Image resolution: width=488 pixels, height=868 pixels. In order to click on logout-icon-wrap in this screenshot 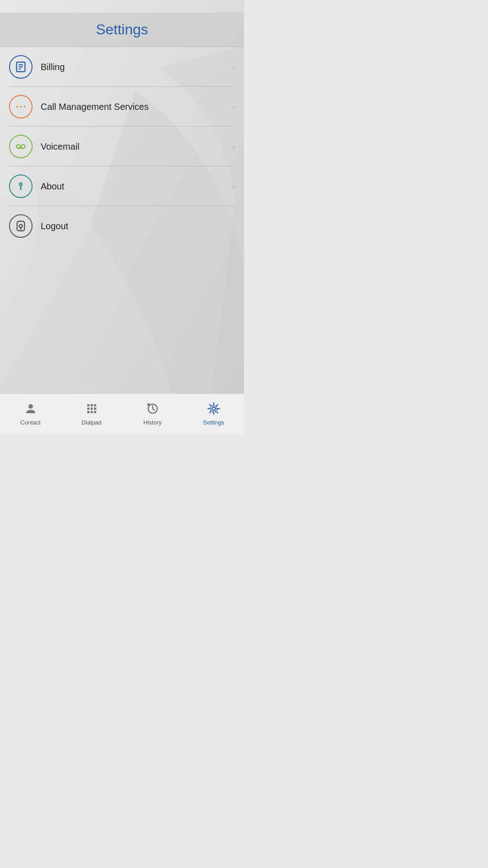, I will do `click(21, 226)`.